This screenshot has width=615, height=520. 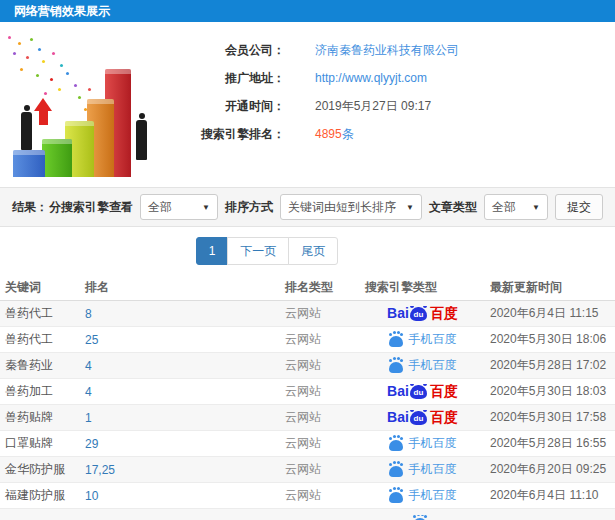 I want to click on article-type-select: 全部 ▼, so click(x=516, y=207).